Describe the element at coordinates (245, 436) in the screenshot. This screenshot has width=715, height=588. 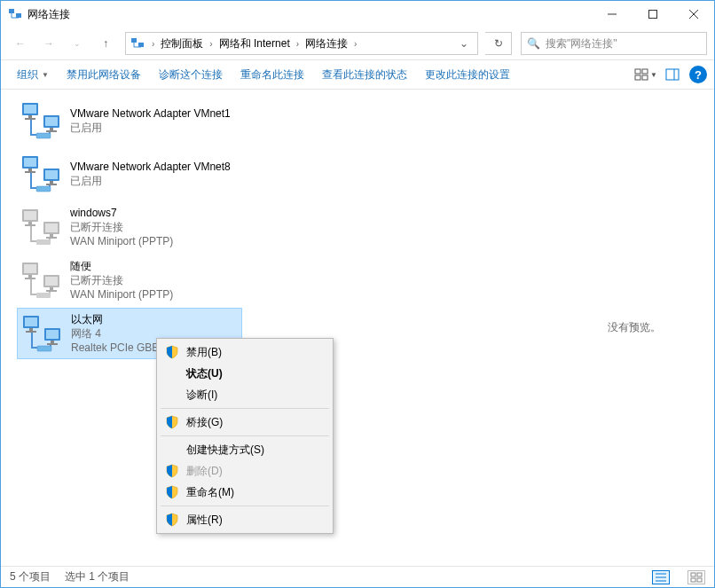
I see `context-menu: 禁用(B)状态(U)诊断(I)桥接(G)创建快捷方式(S)删除(D)重命名(M)…` at that location.